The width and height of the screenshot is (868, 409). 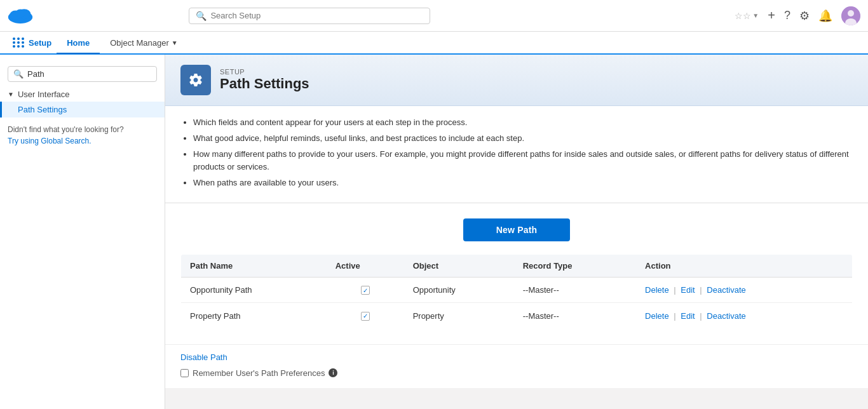 What do you see at coordinates (688, 290) in the screenshot?
I see `edit-link-1: Edit` at bounding box center [688, 290].